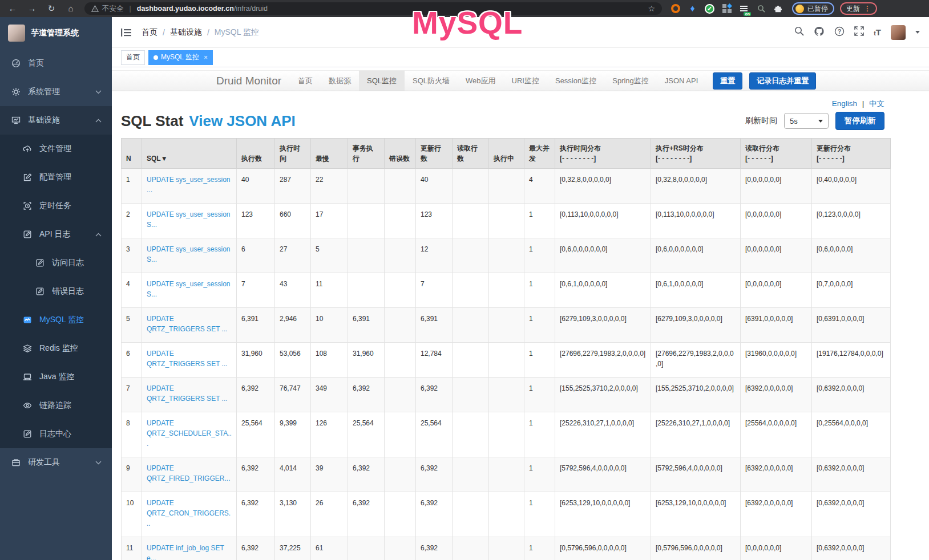  Describe the element at coordinates (819, 33) in the screenshot. I see `github-icon` at that location.